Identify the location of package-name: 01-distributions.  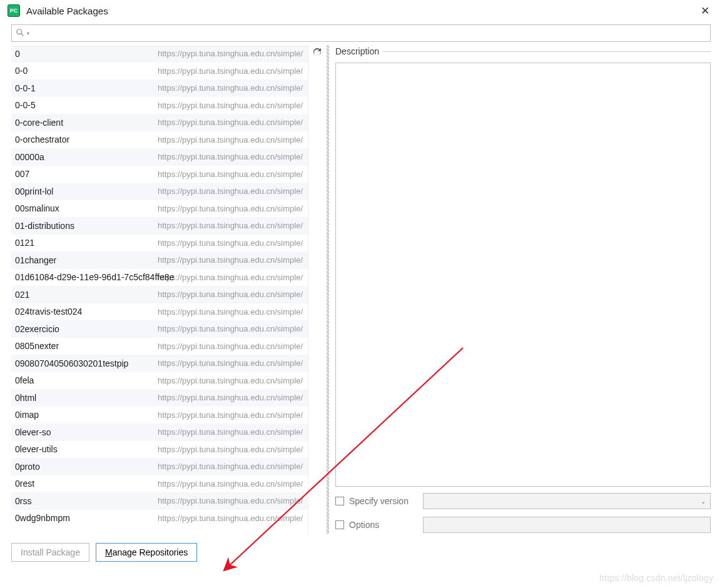
(44, 226).